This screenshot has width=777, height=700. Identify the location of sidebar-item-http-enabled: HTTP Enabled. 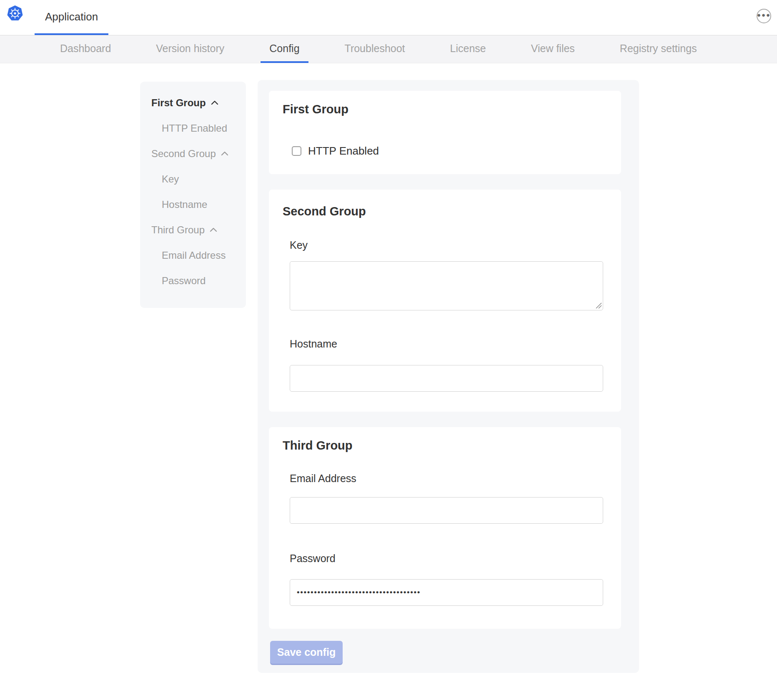
(193, 128).